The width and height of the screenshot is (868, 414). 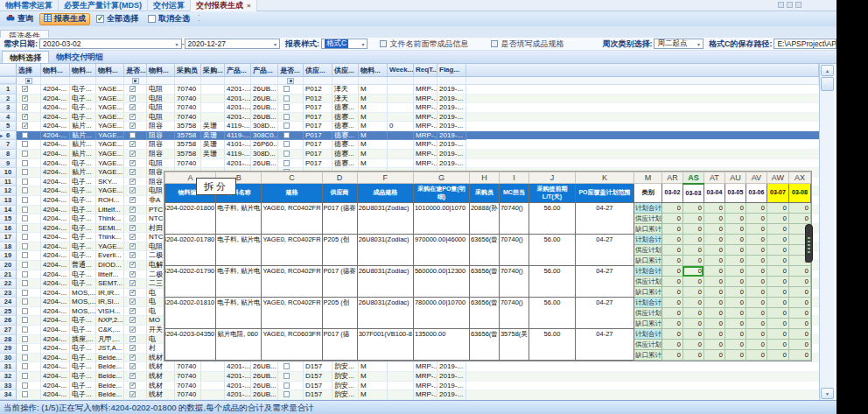 I want to click on cell: 308D..., so click(x=264, y=126).